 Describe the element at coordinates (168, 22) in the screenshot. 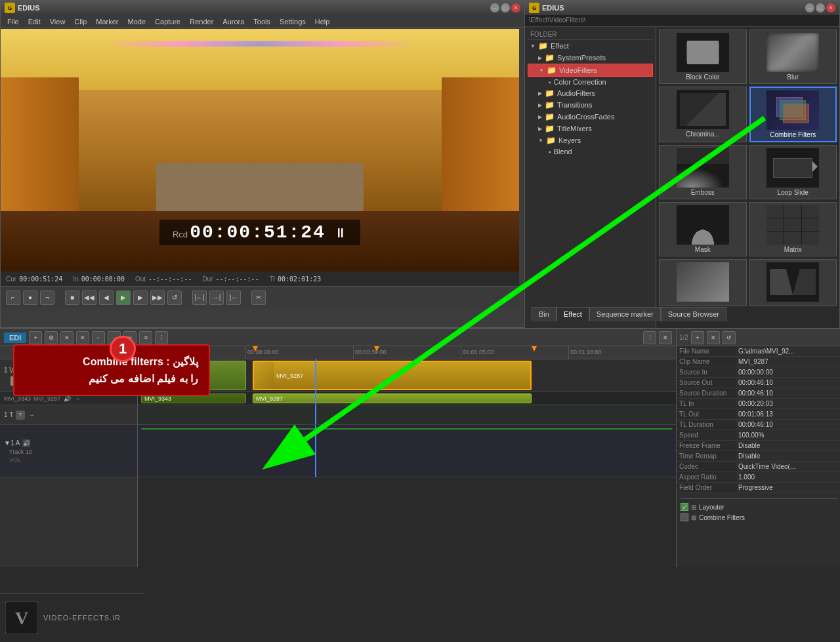

I see `menu-capture: Capture` at that location.